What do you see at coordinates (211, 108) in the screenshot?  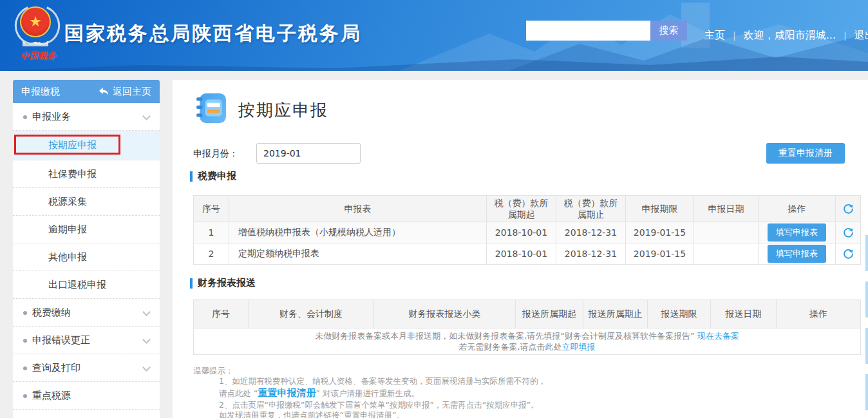 I see `declaration-book-icon` at bounding box center [211, 108].